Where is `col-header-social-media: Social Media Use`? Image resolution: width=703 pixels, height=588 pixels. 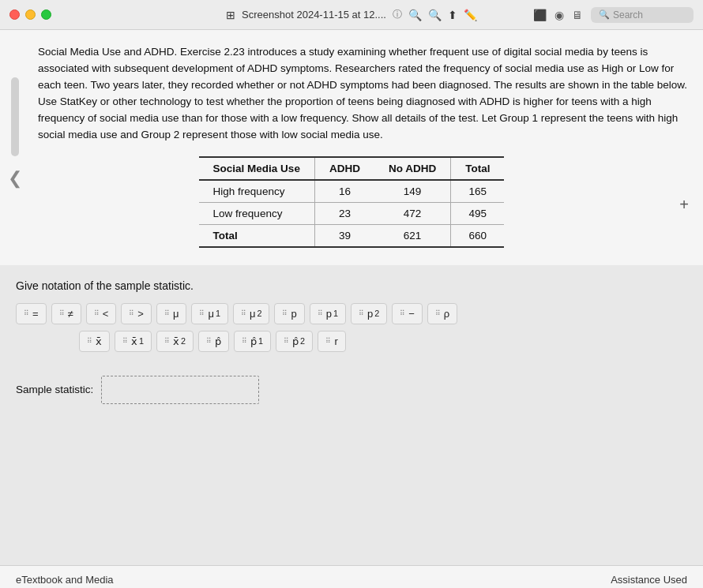 col-header-social-media: Social Media Use is located at coordinates (258, 169).